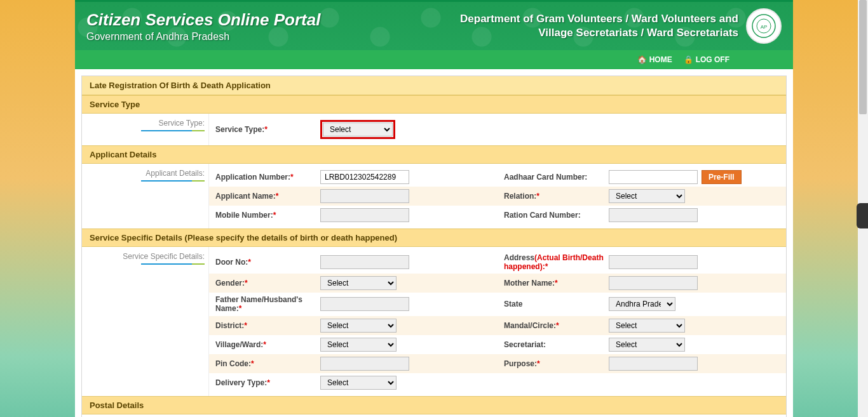 The height and width of the screenshot is (417, 868). What do you see at coordinates (713, 60) in the screenshot?
I see `nav-logoff-label: LOG OFF` at bounding box center [713, 60].